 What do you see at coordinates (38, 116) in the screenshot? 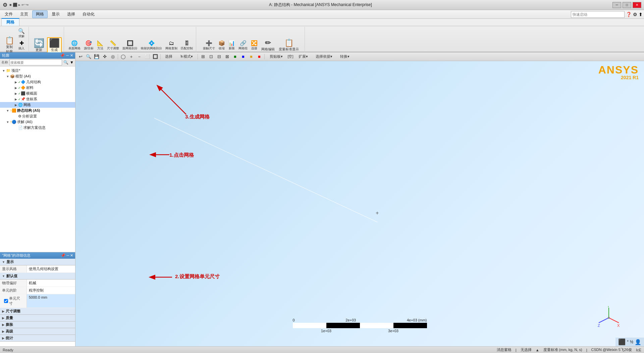
I see `tree-item-analysis: ⚙ 分析设置` at bounding box center [38, 116].